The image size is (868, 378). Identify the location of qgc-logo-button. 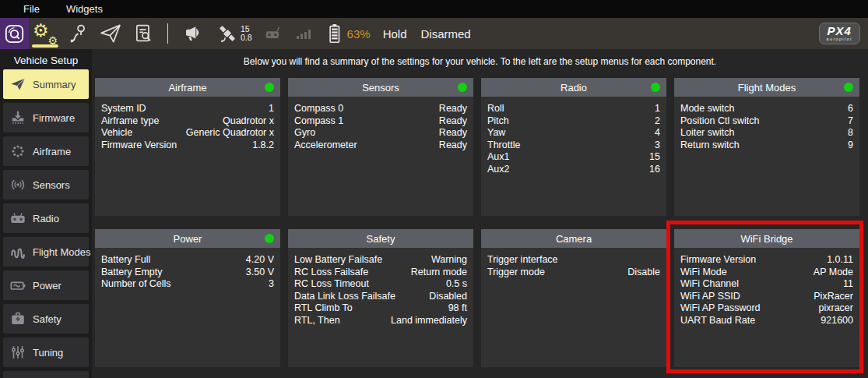
(14, 34).